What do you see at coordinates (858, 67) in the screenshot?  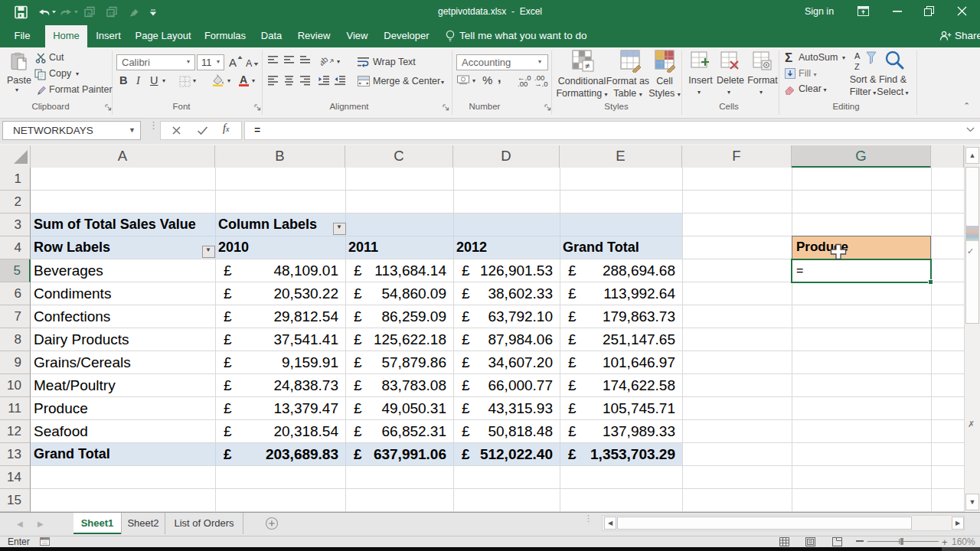 I see `svg-text: Z` at bounding box center [858, 67].